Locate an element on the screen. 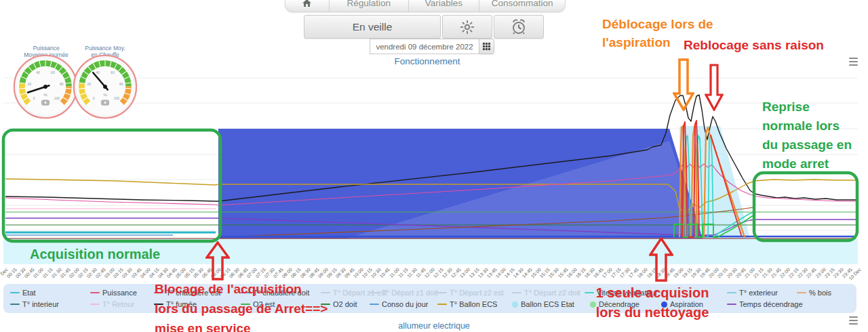 The width and height of the screenshot is (868, 332). annotation-blocage: Blocage de l'acquisitionlors du passage … is located at coordinates (241, 306).